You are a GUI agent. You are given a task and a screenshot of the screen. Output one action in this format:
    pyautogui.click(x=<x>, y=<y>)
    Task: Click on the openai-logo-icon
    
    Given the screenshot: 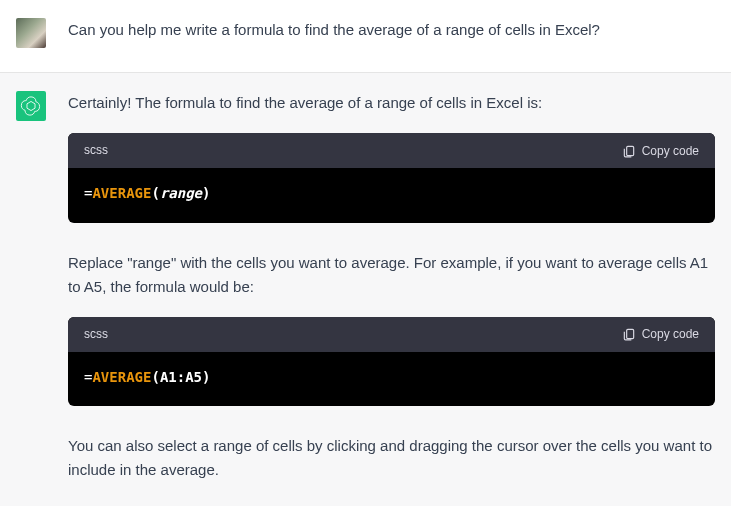 What is the action you would take?
    pyautogui.click(x=31, y=106)
    